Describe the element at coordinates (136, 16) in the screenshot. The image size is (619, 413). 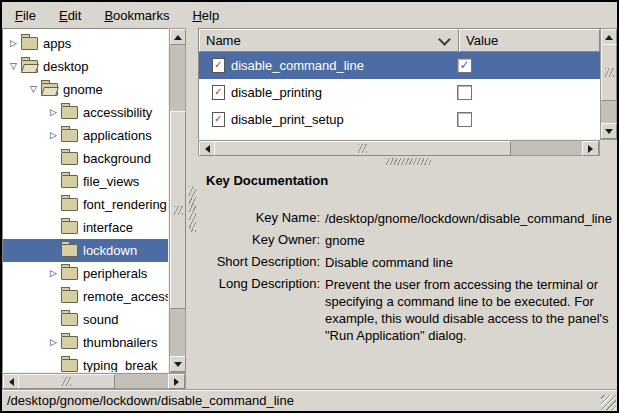
I see `menu-bookmarks: Bookmarks` at that location.